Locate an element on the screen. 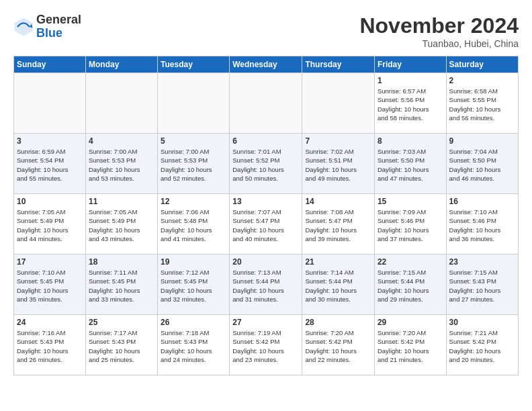 The height and width of the screenshot is (411, 532). day-info: Sunrise: 7:10 AM Sunset: 5:45 PM Dayligh… is located at coordinates (50, 286).